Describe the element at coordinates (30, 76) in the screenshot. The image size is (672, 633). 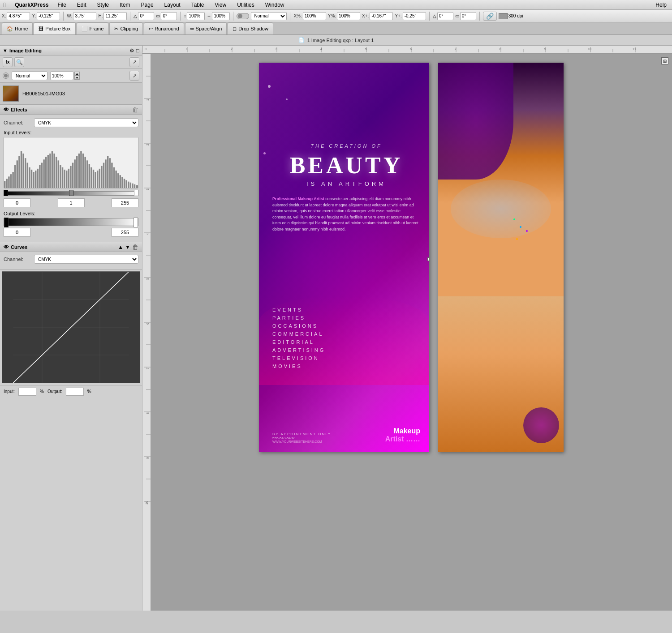
I see `mode-dropdown: Normal Multiply Screen` at that location.